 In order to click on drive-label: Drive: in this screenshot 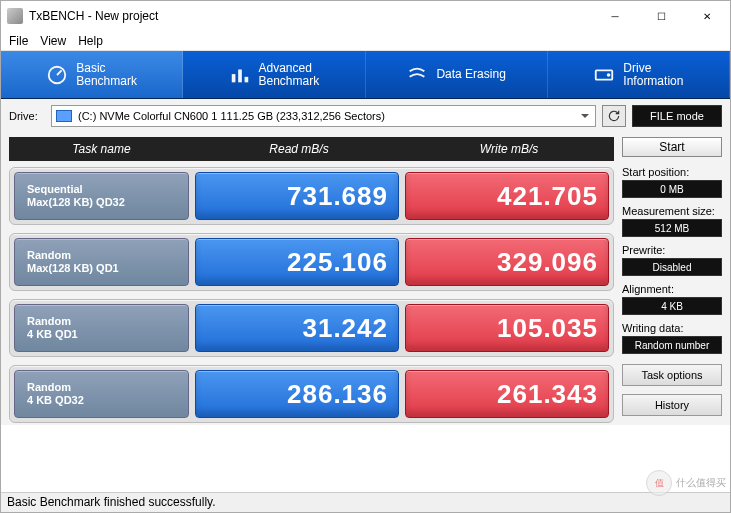, I will do `click(27, 116)`.